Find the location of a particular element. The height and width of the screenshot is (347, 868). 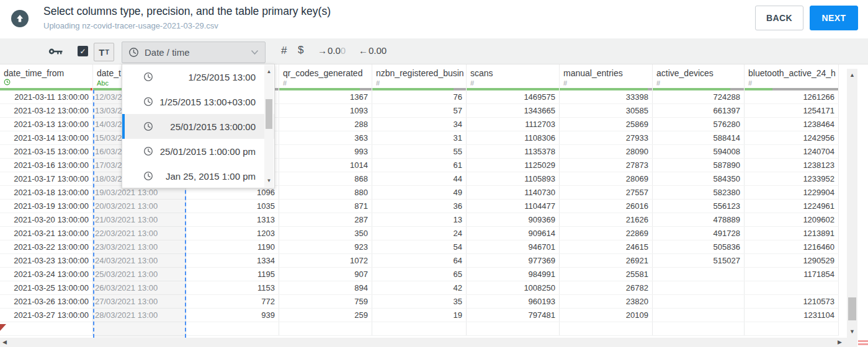

cell: 33398 is located at coordinates (606, 97).